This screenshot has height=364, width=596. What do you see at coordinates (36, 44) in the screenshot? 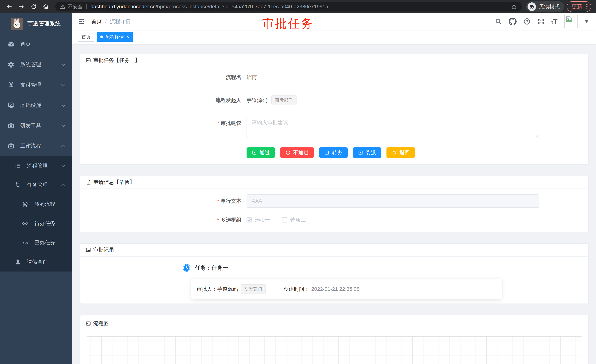
I see `sidebar-item-home: 首页` at bounding box center [36, 44].